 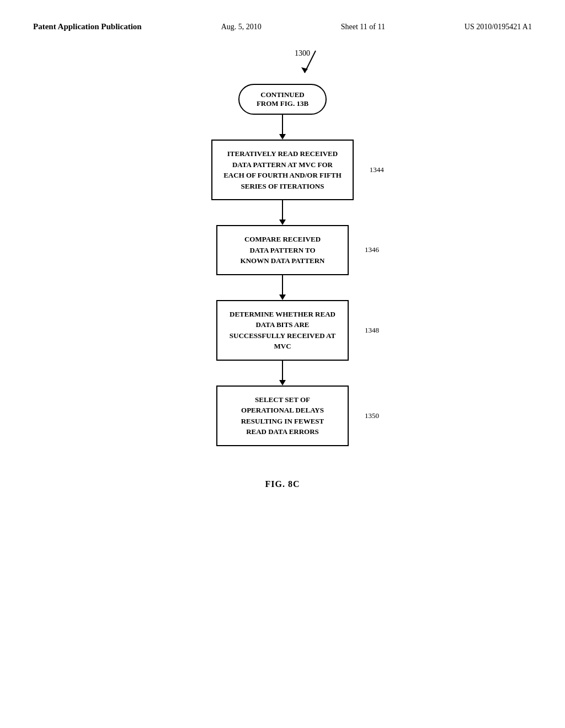 What do you see at coordinates (282, 484) in the screenshot?
I see `figure-caption: FIG. 8C` at bounding box center [282, 484].